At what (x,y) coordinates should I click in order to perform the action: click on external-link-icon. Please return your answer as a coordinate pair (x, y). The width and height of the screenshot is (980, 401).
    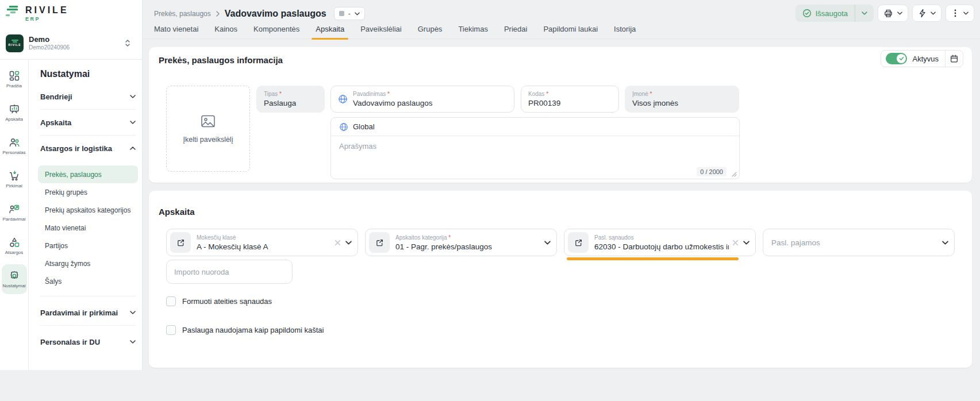
    Looking at the image, I should click on (578, 242).